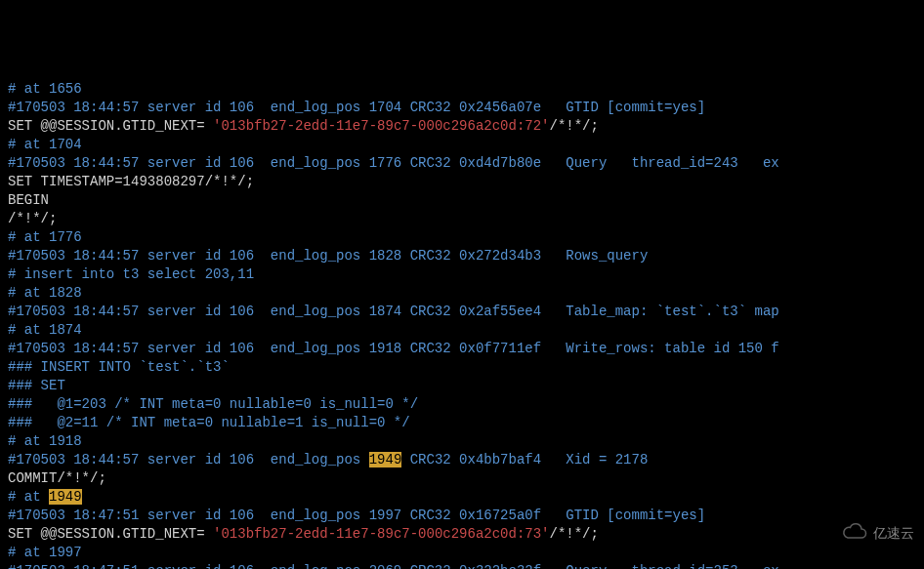 The width and height of the screenshot is (924, 569). I want to click on log-line: # at 1656, so click(462, 90).